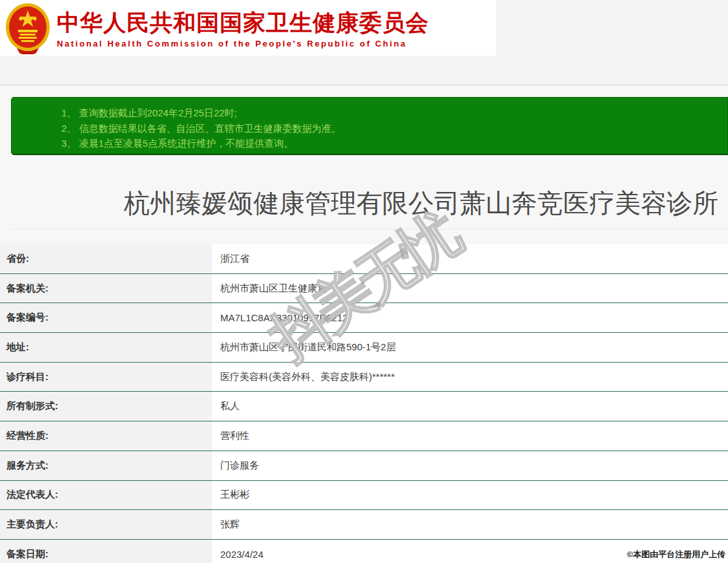 The height and width of the screenshot is (563, 728). Describe the element at coordinates (106, 406) in the screenshot. I see `field-label: 所有制形式:` at that location.